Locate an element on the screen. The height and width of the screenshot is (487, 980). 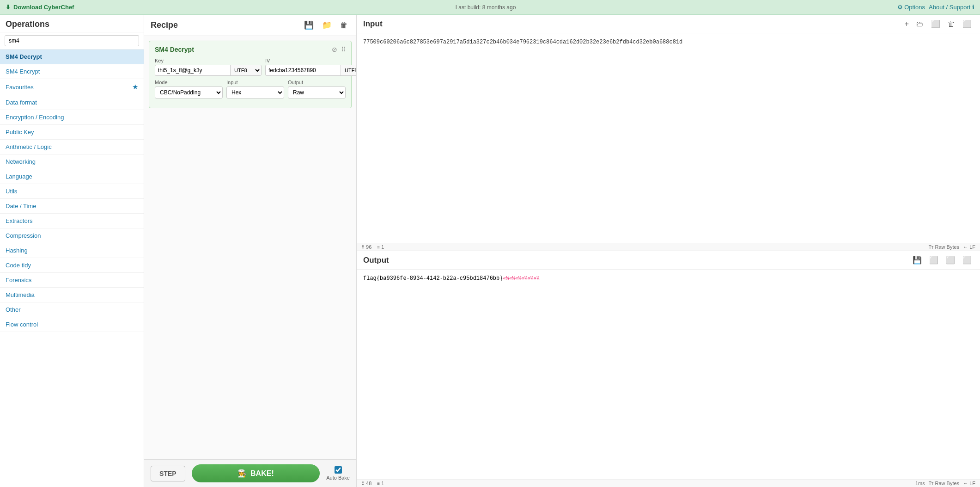
input-add-tab-button: + is located at coordinates (907, 24).